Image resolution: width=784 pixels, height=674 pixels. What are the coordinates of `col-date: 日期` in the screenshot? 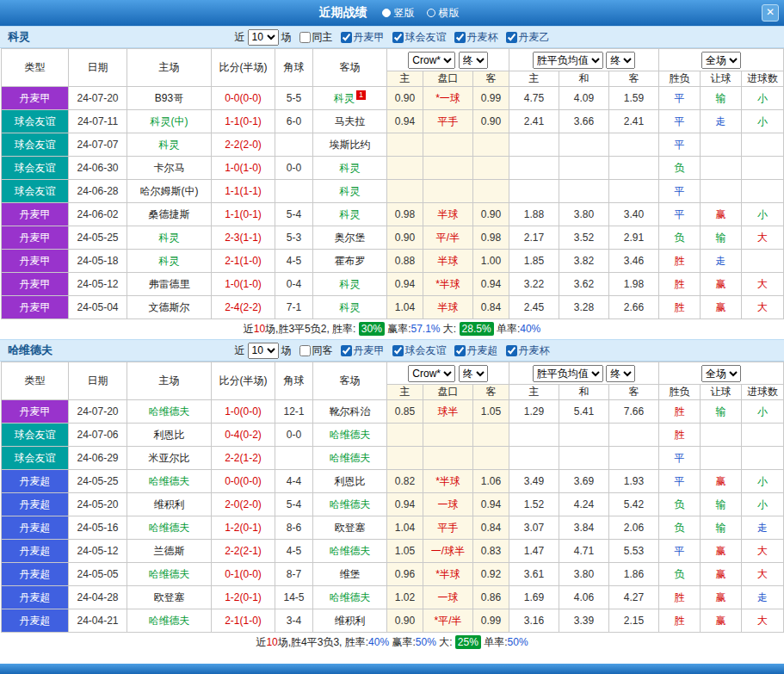 It's located at (98, 381).